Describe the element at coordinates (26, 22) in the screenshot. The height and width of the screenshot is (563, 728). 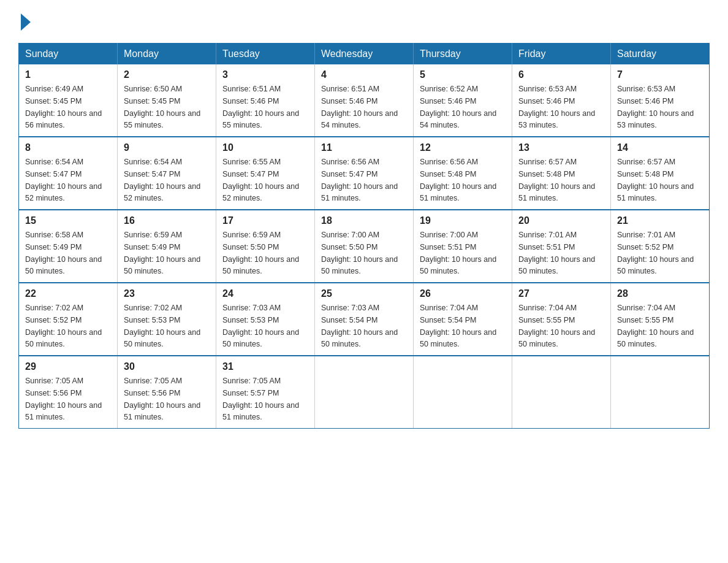
I see `logo-arrow-icon` at that location.